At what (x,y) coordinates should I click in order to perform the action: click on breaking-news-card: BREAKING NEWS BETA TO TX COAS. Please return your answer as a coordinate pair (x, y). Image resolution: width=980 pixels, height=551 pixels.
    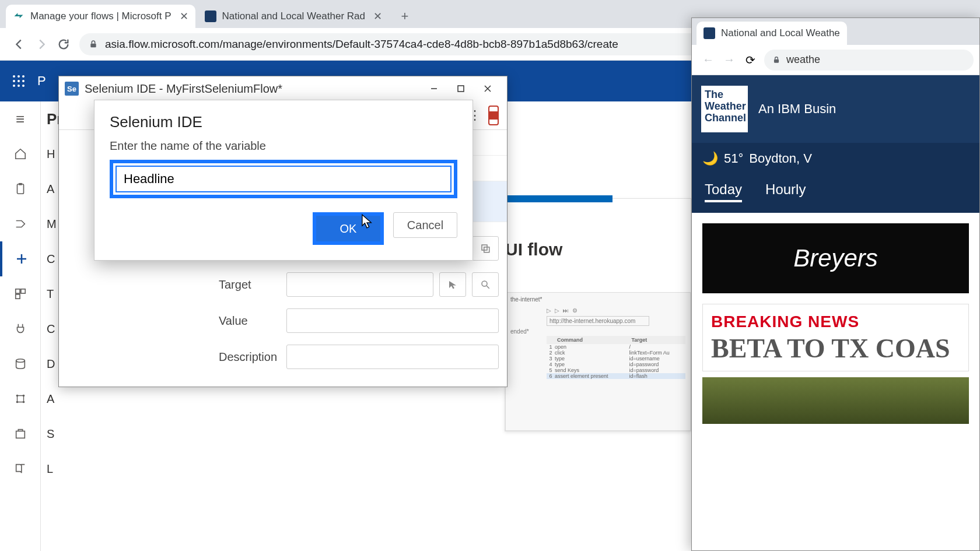
    Looking at the image, I should click on (835, 338).